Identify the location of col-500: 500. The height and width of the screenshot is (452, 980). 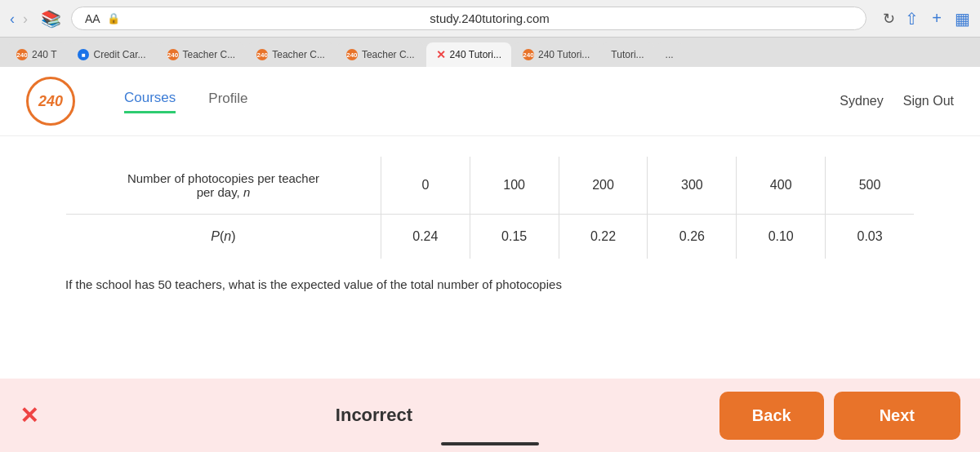
(871, 186).